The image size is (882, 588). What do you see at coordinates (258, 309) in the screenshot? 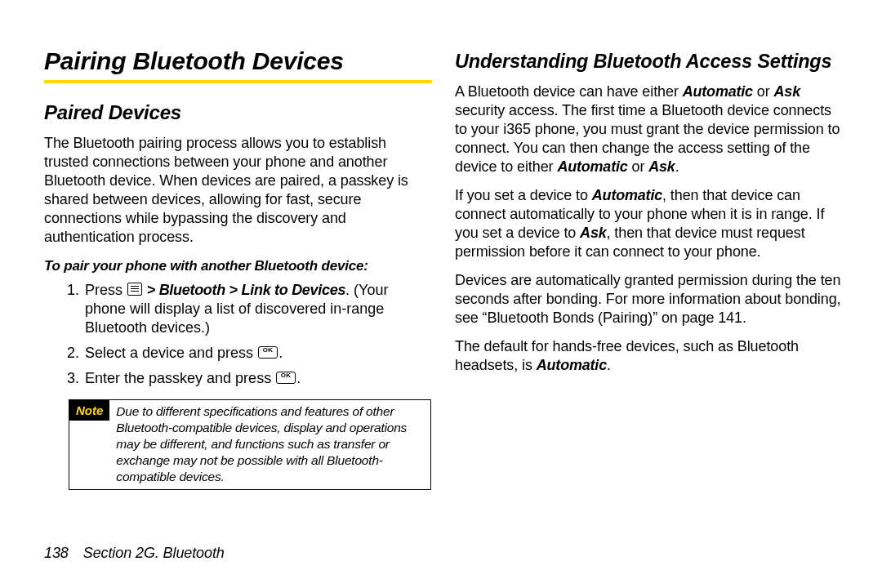
I see `step-1: Press > Bluetooth > Link to Devices. (Yo…` at bounding box center [258, 309].